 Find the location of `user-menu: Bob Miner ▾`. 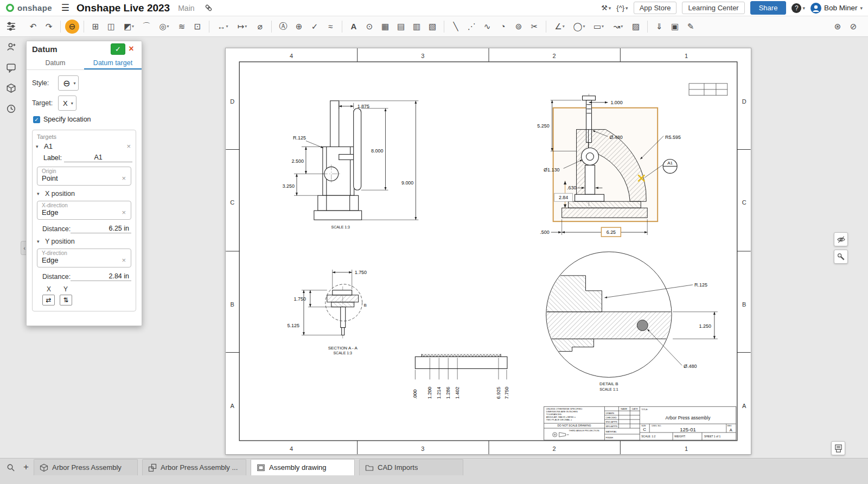

user-menu: Bob Miner ▾ is located at coordinates (837, 8).